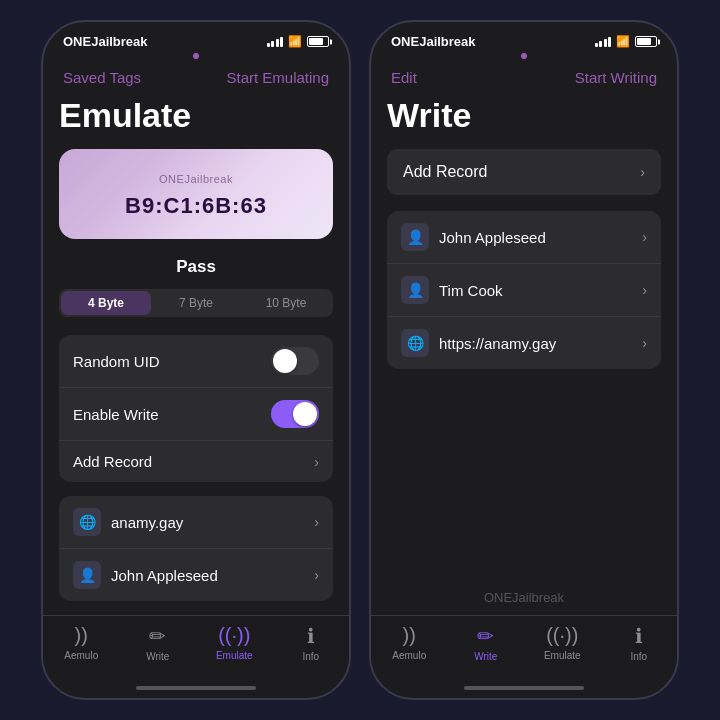  What do you see at coordinates (298, 42) in the screenshot?
I see `status-icons: 📶` at bounding box center [298, 42].